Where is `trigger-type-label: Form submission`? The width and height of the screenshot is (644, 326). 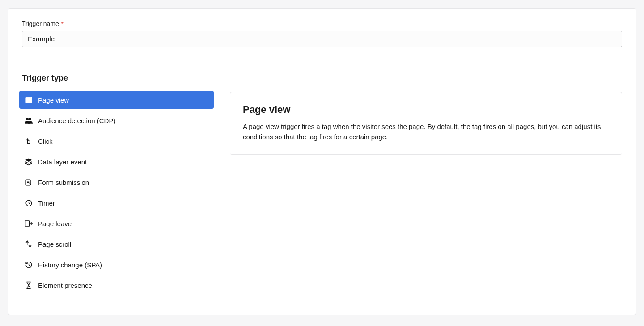
trigger-type-label: Form submission is located at coordinates (64, 183).